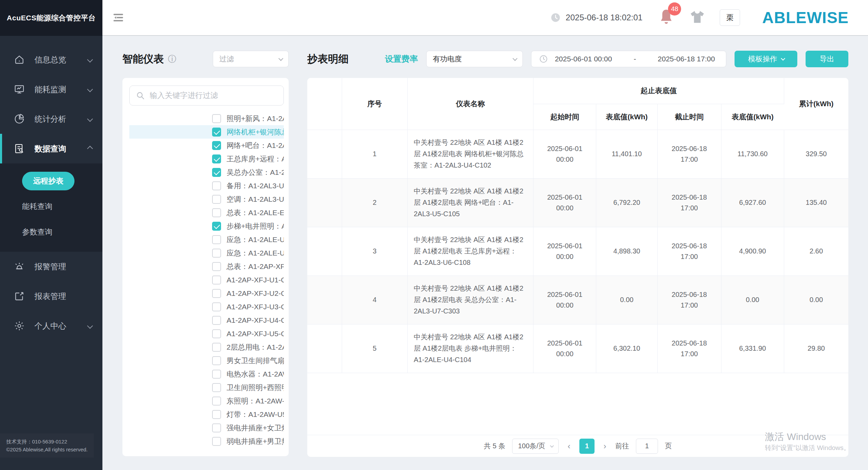  I want to click on meter-list-item: 总表：A1-2ALE-Eps, so click(207, 212).